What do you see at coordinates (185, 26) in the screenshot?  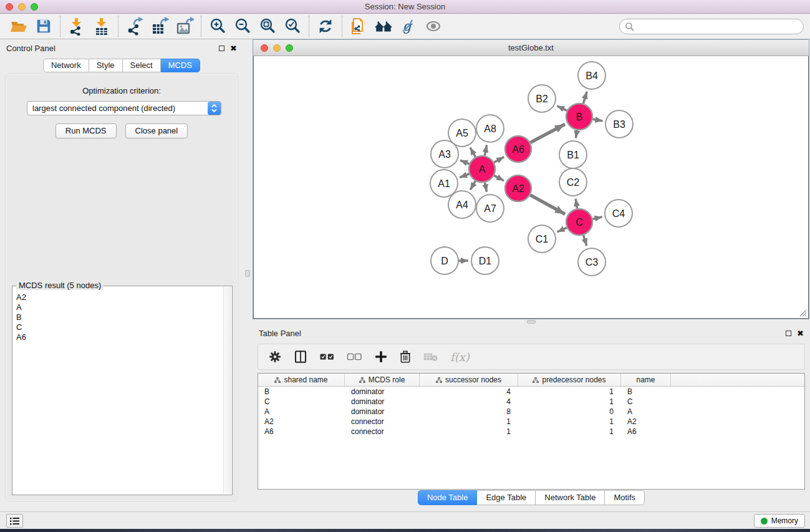 I see `export-image-icon` at bounding box center [185, 26].